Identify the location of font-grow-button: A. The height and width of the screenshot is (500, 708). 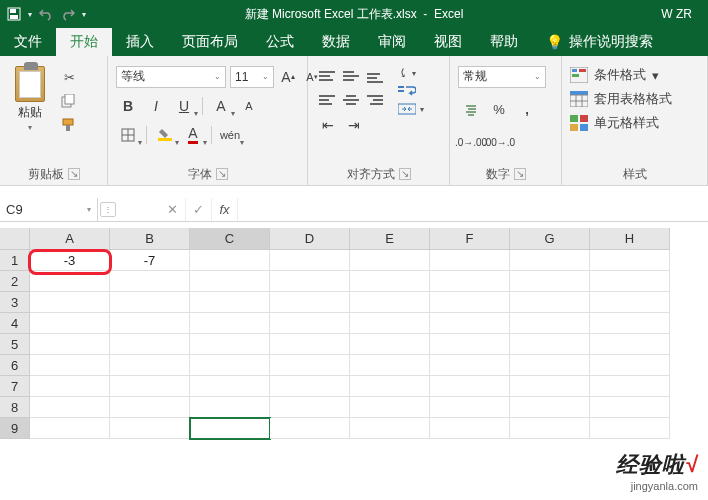
(221, 106).